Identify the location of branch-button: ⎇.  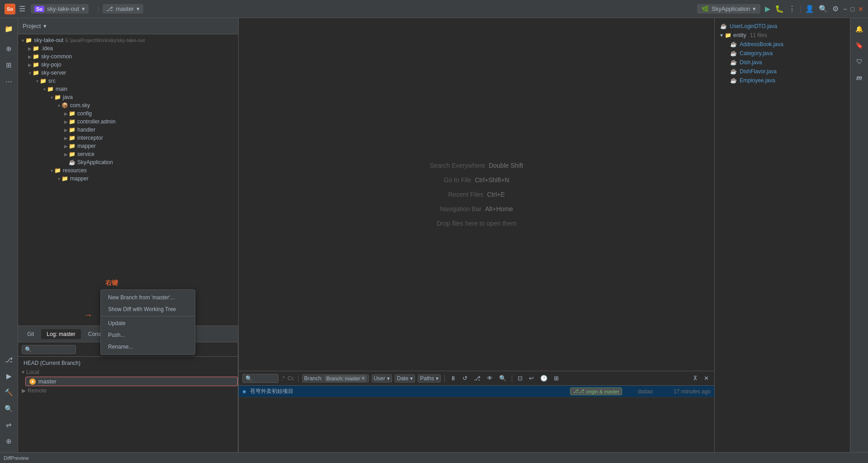
(477, 378).